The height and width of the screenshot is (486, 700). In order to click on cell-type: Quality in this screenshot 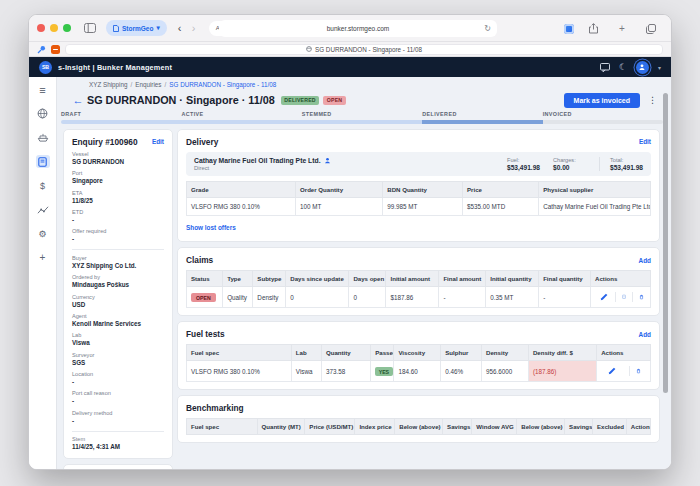, I will do `click(238, 298)`.